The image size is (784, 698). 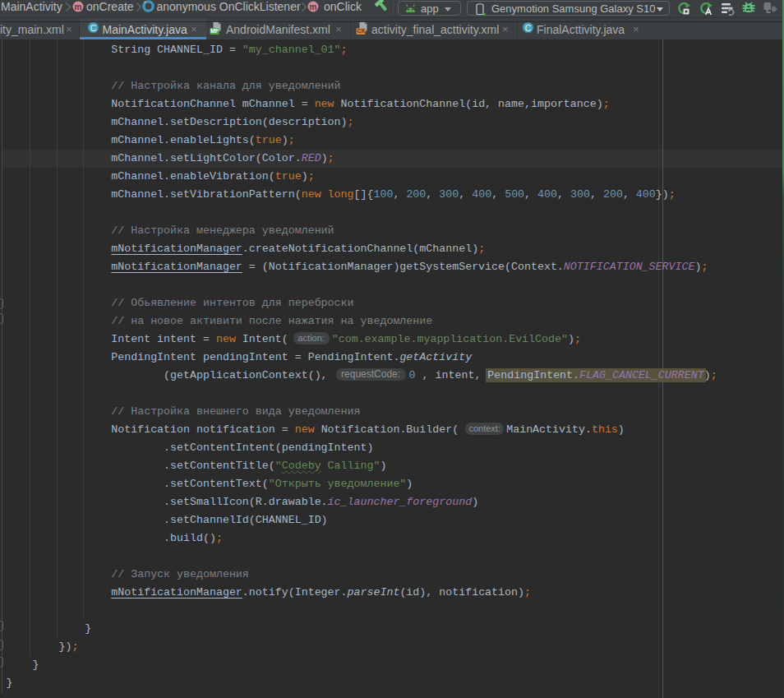 What do you see at coordinates (361, 31) in the screenshot?
I see `svg-text: CX` at bounding box center [361, 31].